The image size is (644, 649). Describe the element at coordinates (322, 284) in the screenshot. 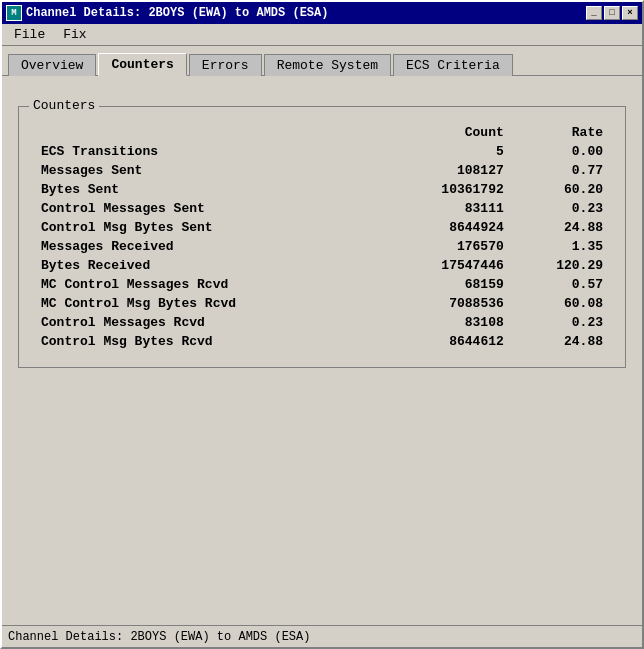

I see `table-row: MC Control Messages Rcvd681590.57` at that location.